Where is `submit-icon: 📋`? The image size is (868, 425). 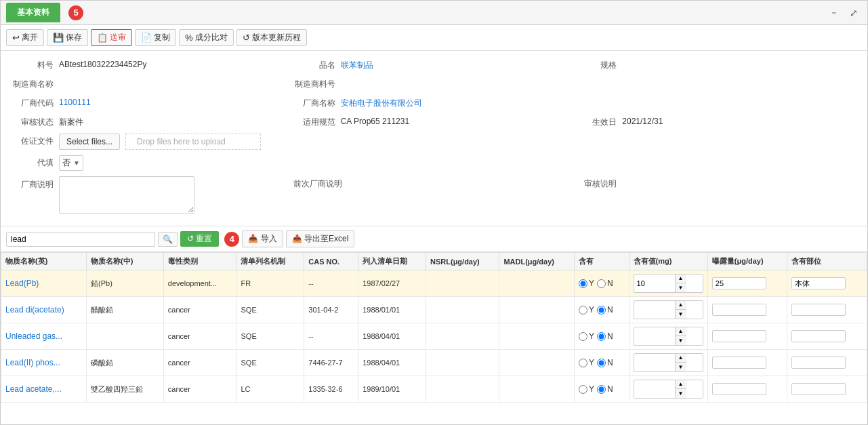 submit-icon: 📋 is located at coordinates (102, 38).